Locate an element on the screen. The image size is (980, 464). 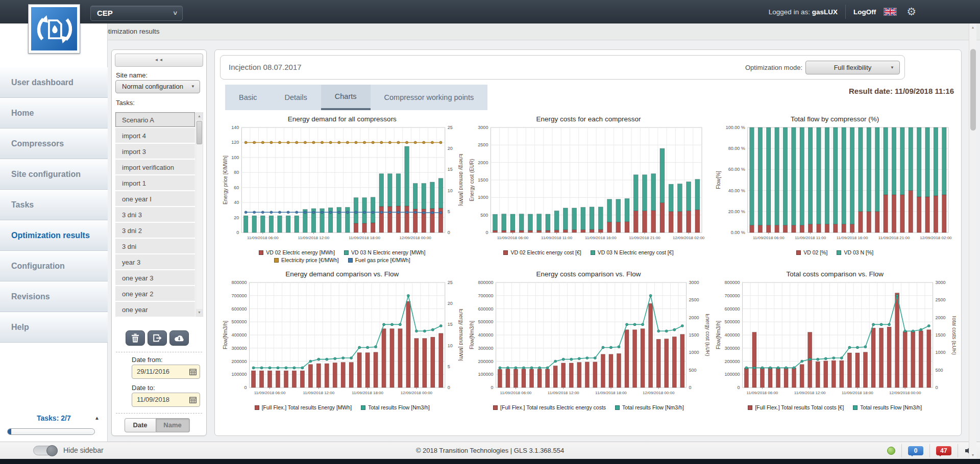
svg-text: 200000 is located at coordinates (732, 362).